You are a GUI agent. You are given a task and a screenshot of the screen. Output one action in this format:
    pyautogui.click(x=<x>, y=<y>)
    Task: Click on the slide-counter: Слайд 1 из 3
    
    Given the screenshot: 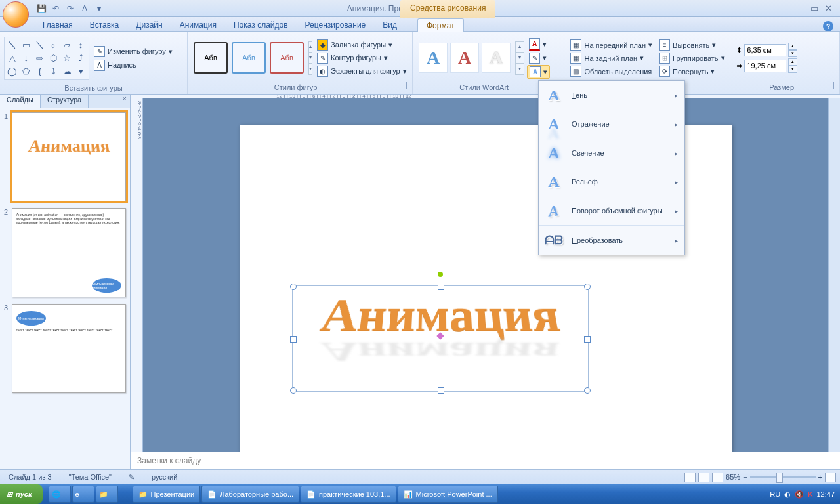 What is the action you would take?
    pyautogui.click(x=30, y=477)
    